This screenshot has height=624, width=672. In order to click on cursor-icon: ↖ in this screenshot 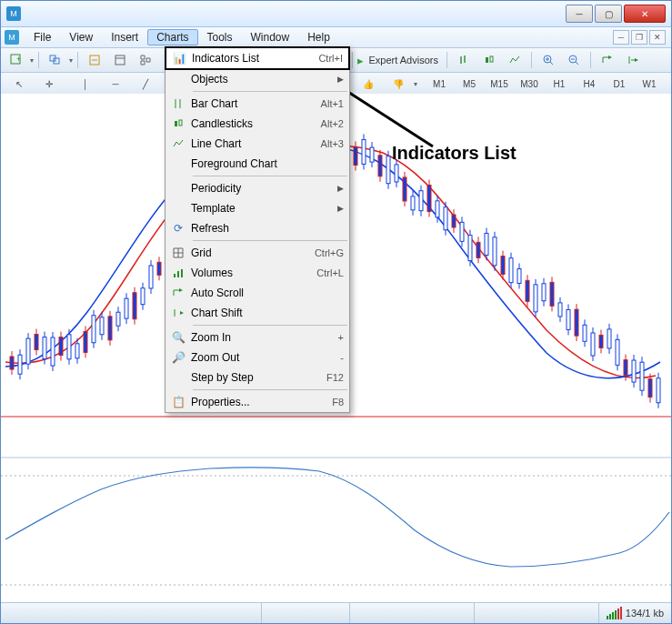, I will do `click(19, 84)`.